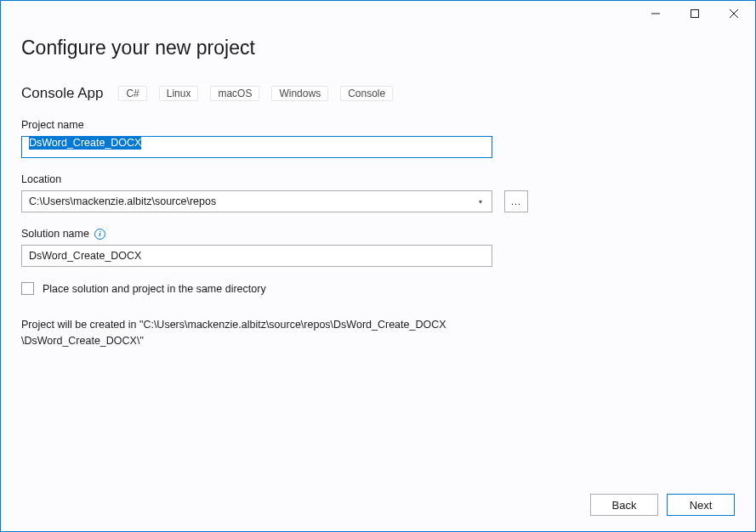  Describe the element at coordinates (378, 125) in the screenshot. I see `project-name-label: Project name` at that location.